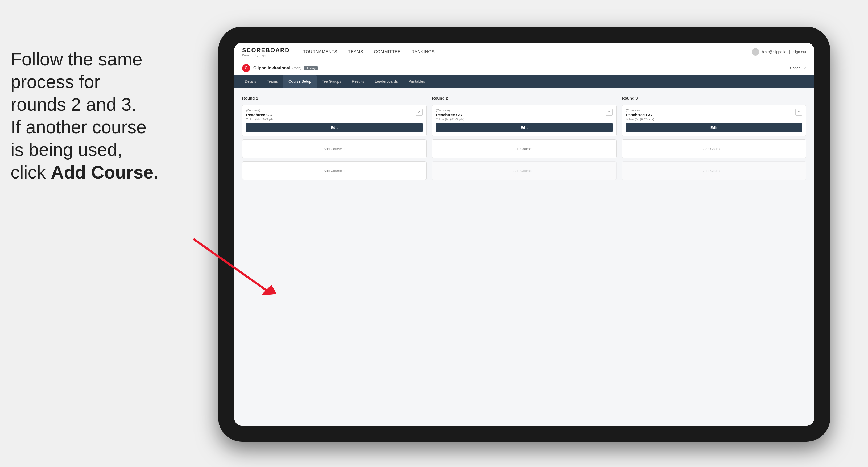  What do you see at coordinates (272, 68) in the screenshot?
I see `tournament-name: Clippd Invitational` at bounding box center [272, 68].